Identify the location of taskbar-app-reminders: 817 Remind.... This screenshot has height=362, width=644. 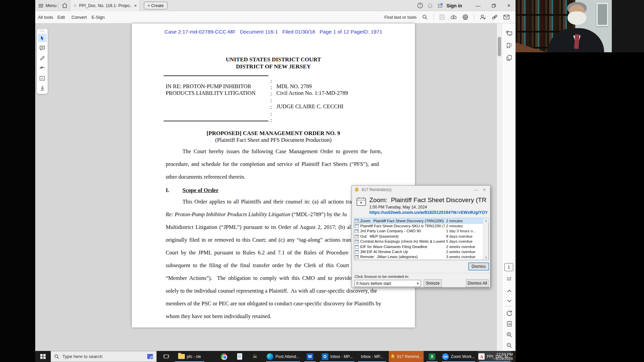
(406, 357).